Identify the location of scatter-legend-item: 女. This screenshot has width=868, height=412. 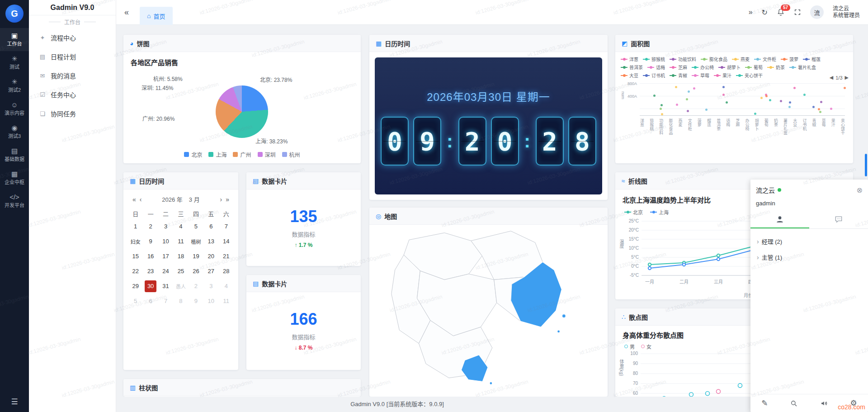
(646, 346).